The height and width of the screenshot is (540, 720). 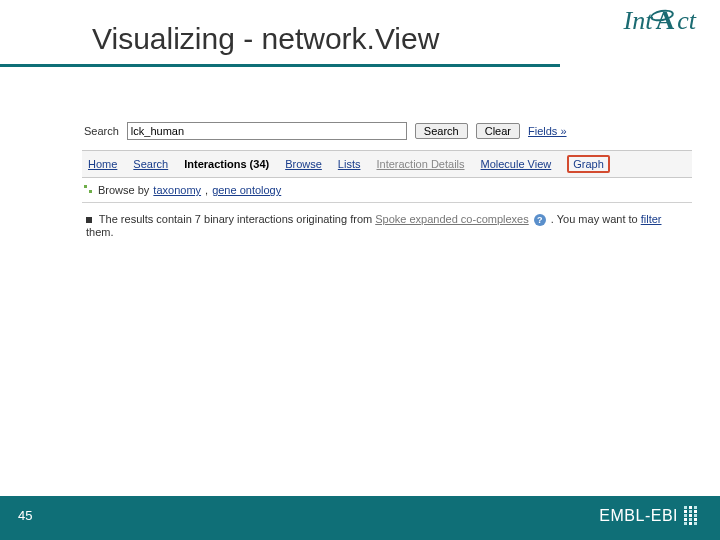 What do you see at coordinates (648, 516) in the screenshot?
I see `embl-ebi-logo: EMBL-EBI` at bounding box center [648, 516].